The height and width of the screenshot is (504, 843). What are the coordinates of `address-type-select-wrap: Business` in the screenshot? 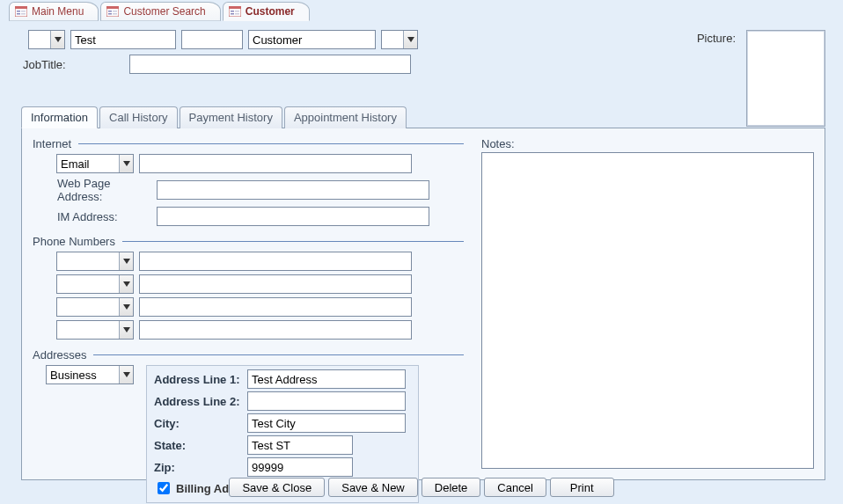 It's located at (90, 375).